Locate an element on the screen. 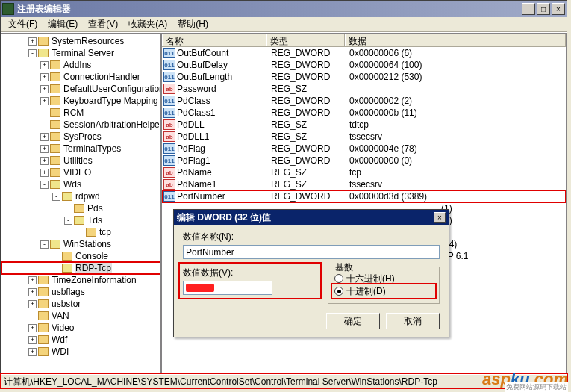  tree-node-van: VAN is located at coordinates (81, 316).